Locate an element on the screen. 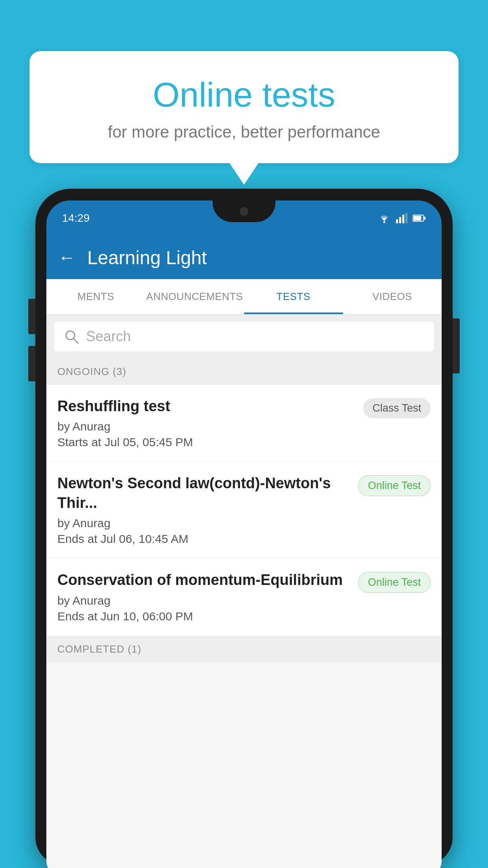 Image resolution: width=488 pixels, height=868 pixels. tab-videos: VIDEOS is located at coordinates (393, 296).